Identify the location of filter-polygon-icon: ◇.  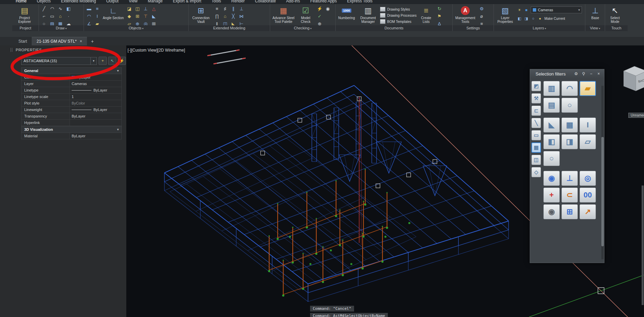
(536, 172).